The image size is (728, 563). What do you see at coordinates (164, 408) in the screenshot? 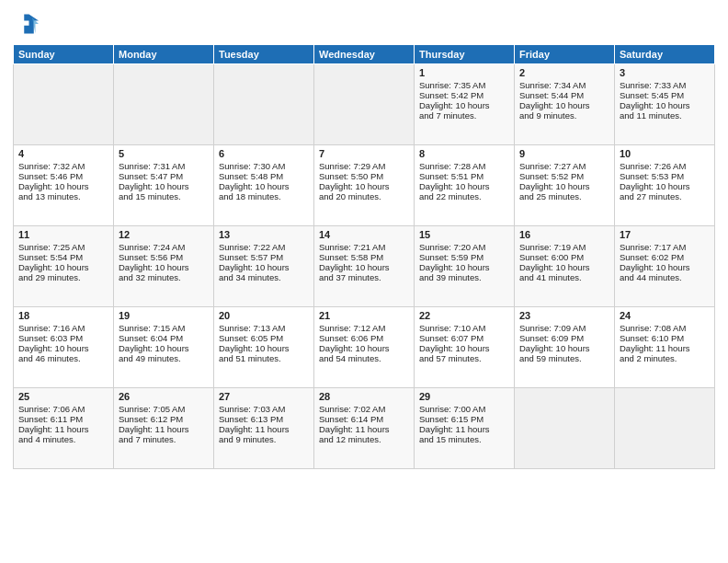
I see `day-content-line: Sunrise: 7:05 AM` at bounding box center [164, 408].